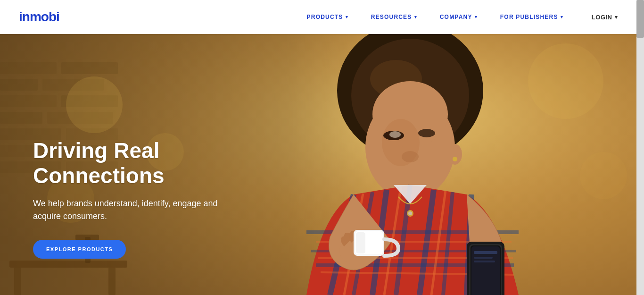 Image resolution: width=644 pixels, height=295 pixels. Describe the element at coordinates (39, 17) in the screenshot. I see `logo: inmobi` at that location.